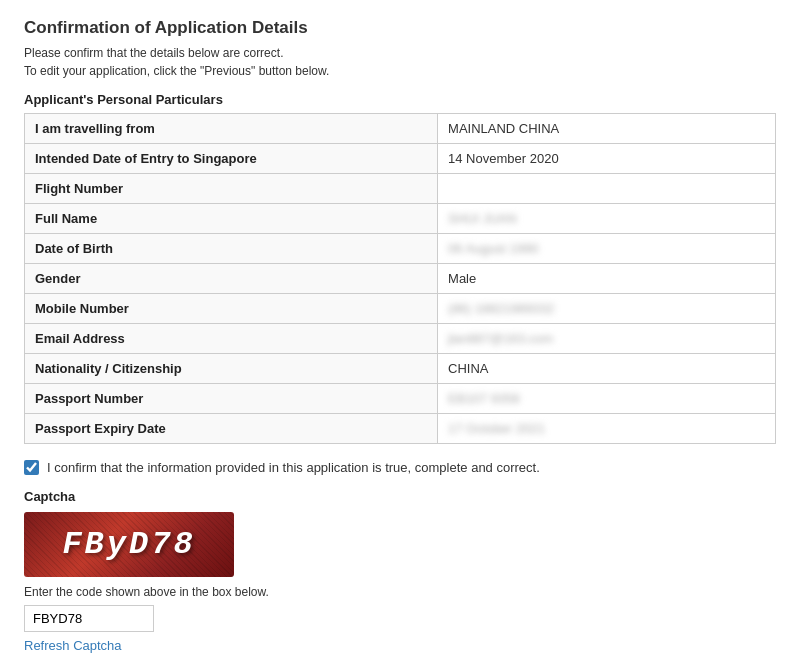  I want to click on captcha-label: Captcha, so click(400, 496).